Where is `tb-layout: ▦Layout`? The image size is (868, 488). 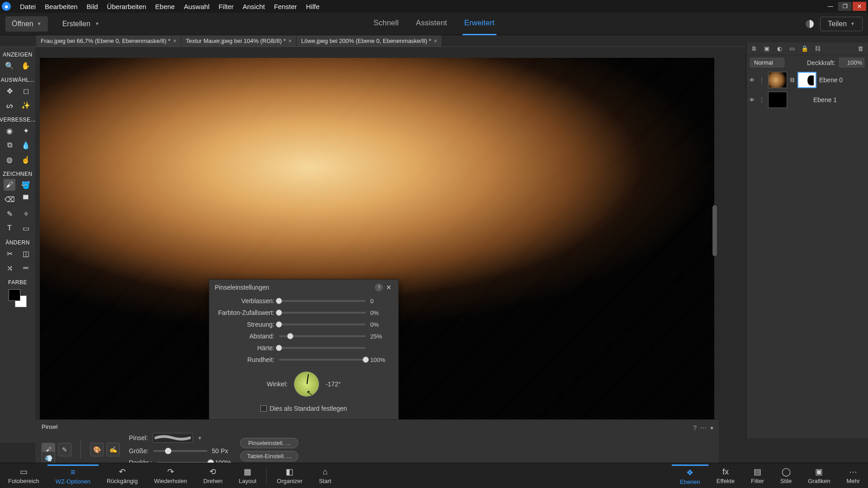 tb-layout: ▦Layout is located at coordinates (248, 475).